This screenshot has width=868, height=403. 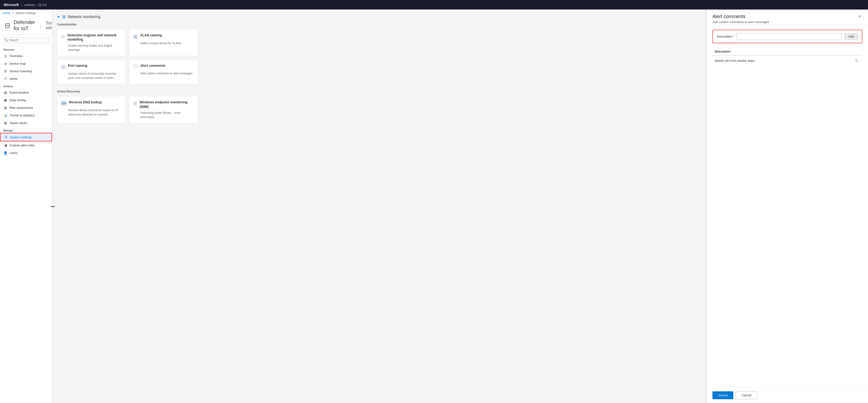 I want to click on form-required-marker: *, so click(x=733, y=36).